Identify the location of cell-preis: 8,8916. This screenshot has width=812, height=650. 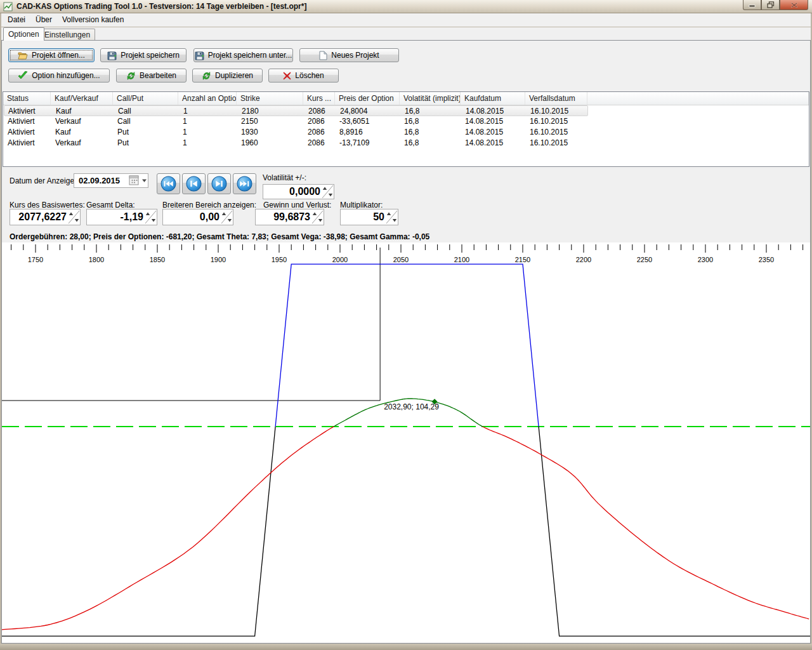
(368, 132).